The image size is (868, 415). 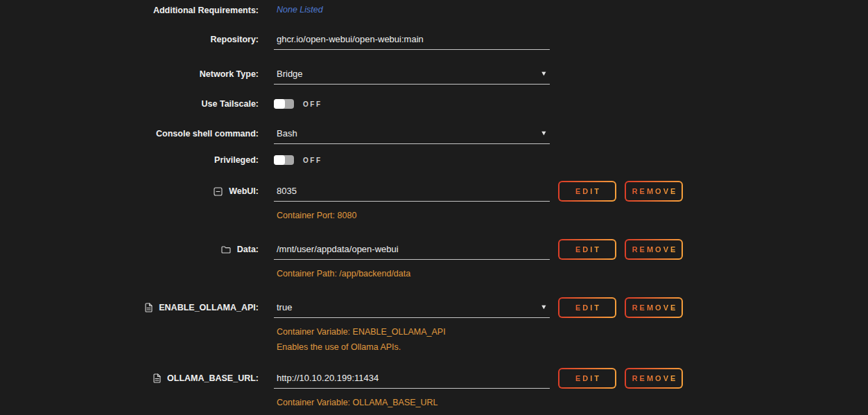 What do you see at coordinates (313, 161) in the screenshot?
I see `privileged-state: OFF` at bounding box center [313, 161].